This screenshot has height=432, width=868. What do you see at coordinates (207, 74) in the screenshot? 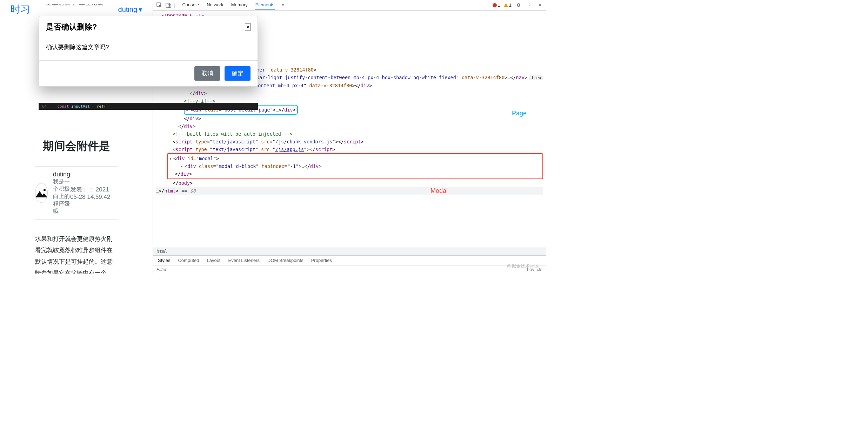
I see `cancel-button: 取消` at bounding box center [207, 74].